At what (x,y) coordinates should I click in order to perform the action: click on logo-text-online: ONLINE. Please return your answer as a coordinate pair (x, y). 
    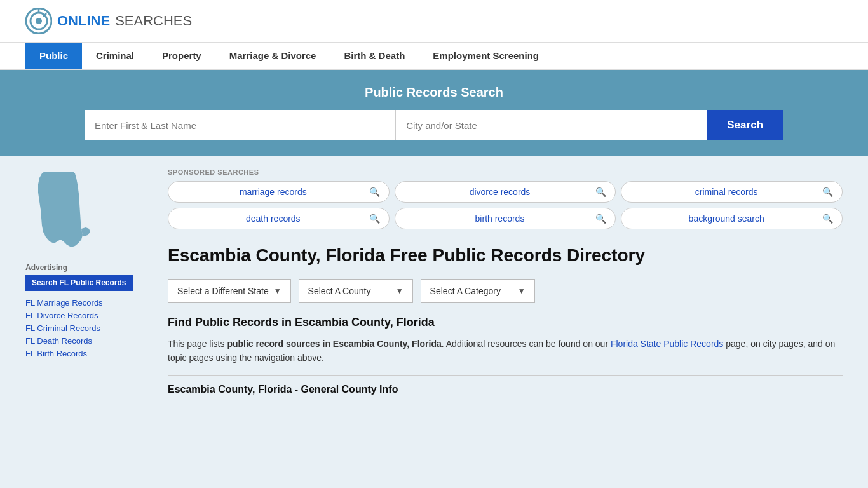
    Looking at the image, I should click on (84, 21).